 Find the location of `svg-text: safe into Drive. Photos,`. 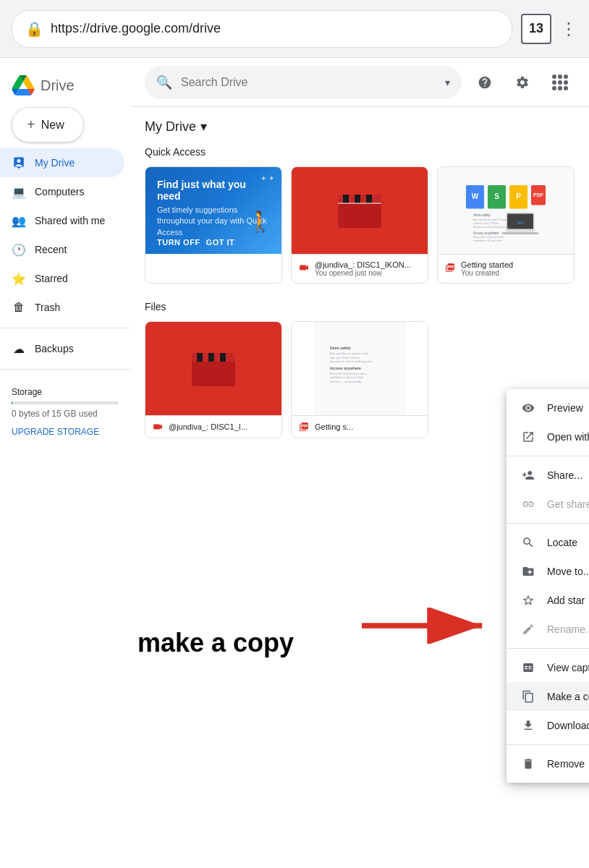

svg-text: safe into Drive. Photos, is located at coordinates (346, 357).